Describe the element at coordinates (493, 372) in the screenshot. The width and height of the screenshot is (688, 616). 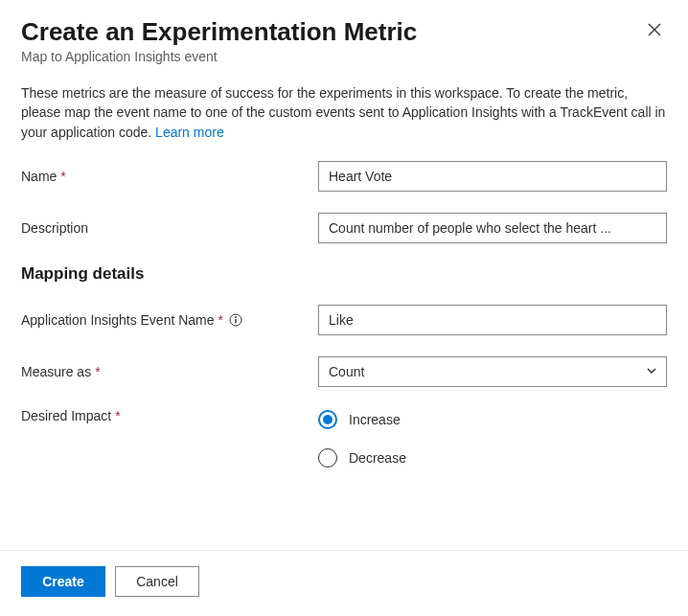
I see `measure-as-select: Count` at that location.